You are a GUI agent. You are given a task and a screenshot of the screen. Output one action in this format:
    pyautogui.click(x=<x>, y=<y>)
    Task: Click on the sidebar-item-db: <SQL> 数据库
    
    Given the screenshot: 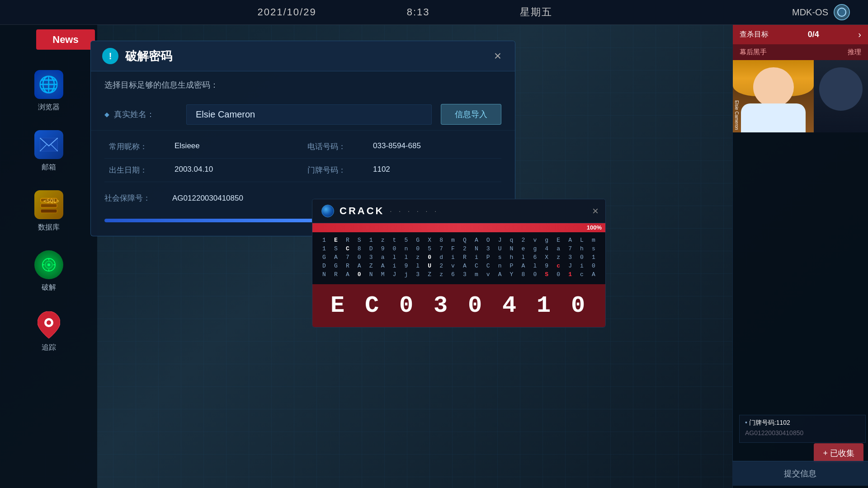 What is the action you would take?
    pyautogui.click(x=49, y=211)
    